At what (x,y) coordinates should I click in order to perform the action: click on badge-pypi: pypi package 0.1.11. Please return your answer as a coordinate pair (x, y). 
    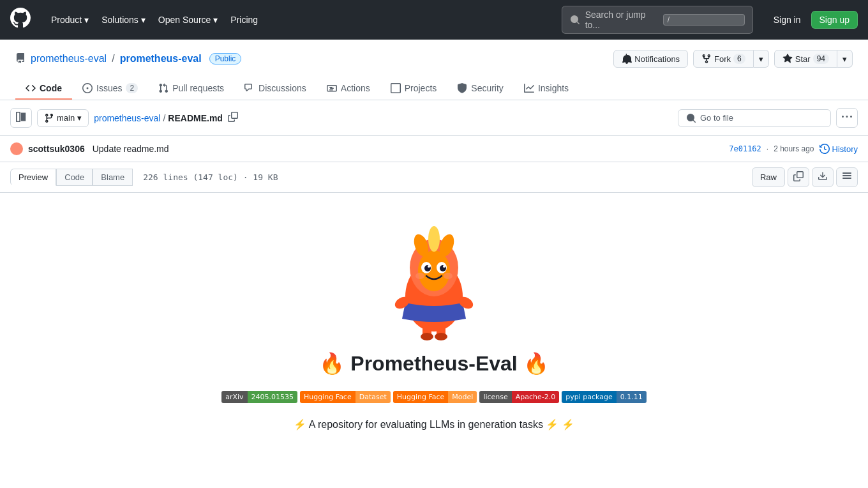
    Looking at the image, I should click on (604, 397).